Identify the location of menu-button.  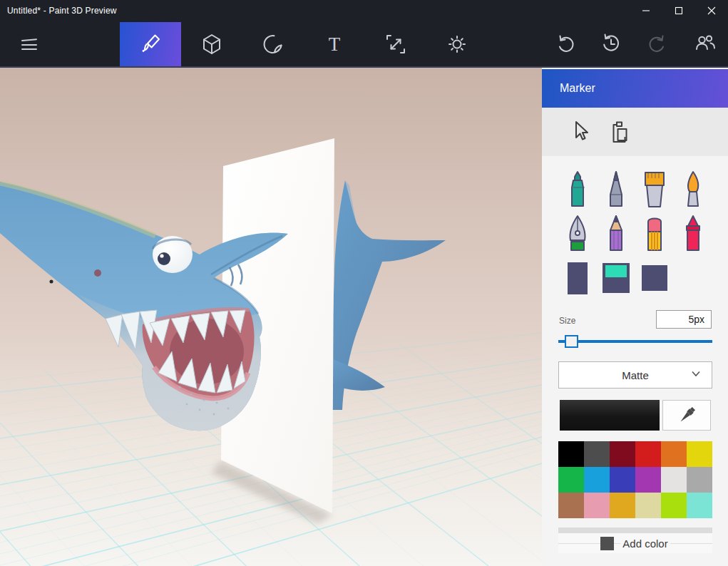
(29, 45).